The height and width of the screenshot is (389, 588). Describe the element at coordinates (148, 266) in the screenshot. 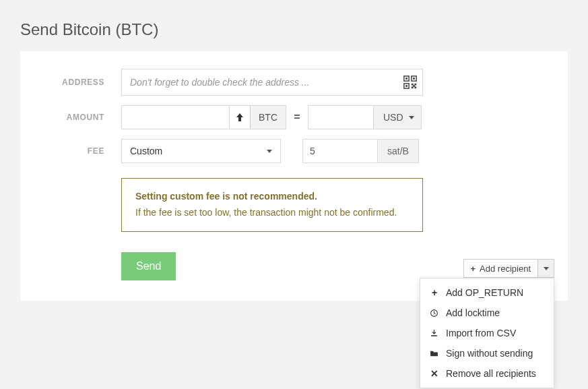

I see `send-button: Send` at that location.